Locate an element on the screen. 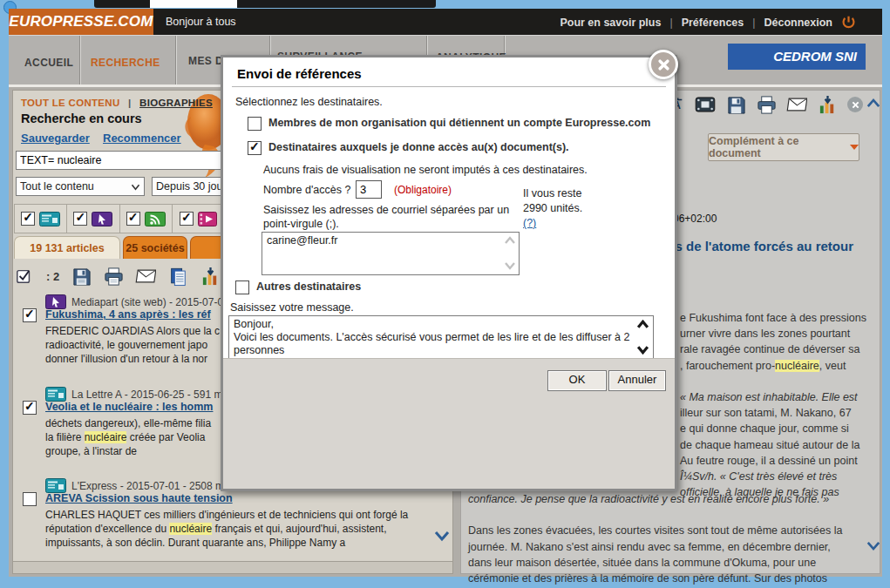 The height and width of the screenshot is (588, 890). cancel-button: Annuler is located at coordinates (637, 381).